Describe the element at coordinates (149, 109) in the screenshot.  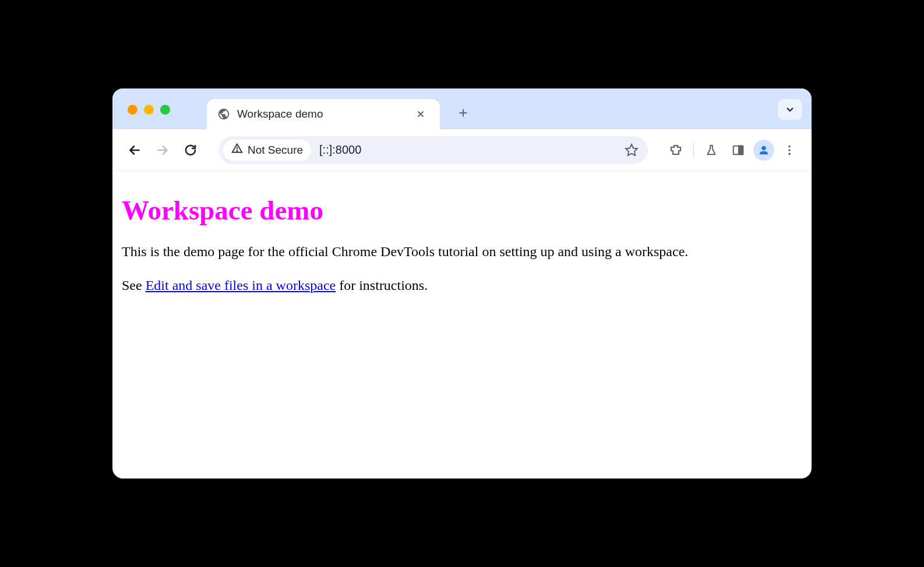
I see `window-controls` at that location.